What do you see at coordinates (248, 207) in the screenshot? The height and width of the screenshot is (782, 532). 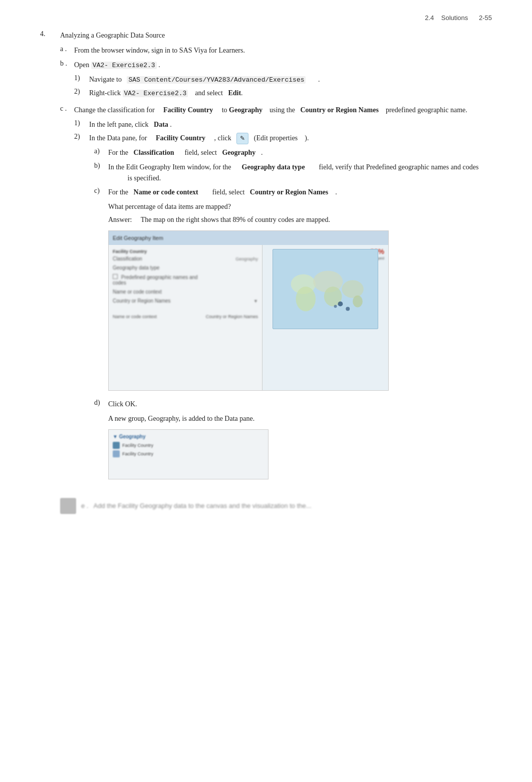 I see `question-text: What percentage of data items are mapped…` at bounding box center [248, 207].